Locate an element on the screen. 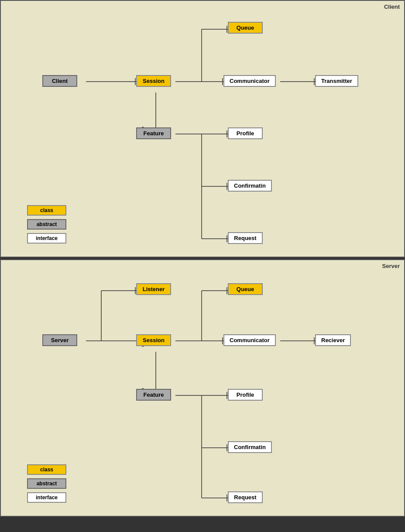 The image size is (405, 532). server-legend-class-item: class is located at coordinates (47, 470).